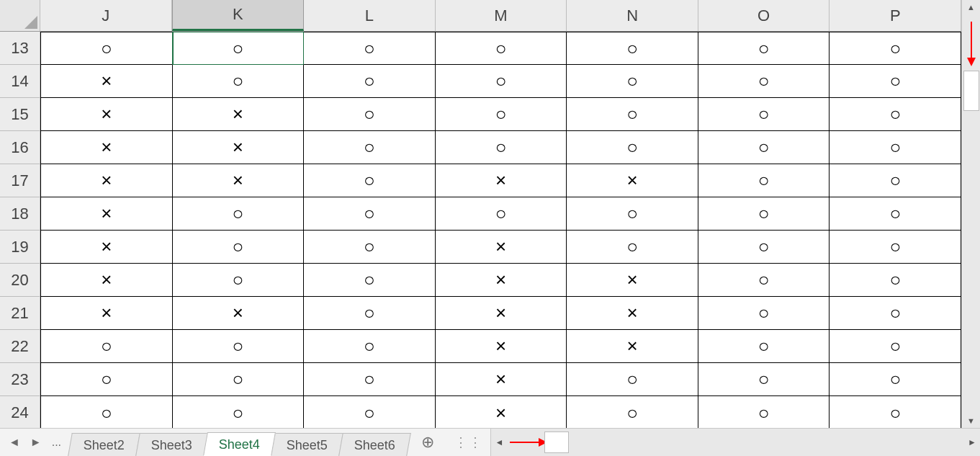  I want to click on column-header-m: M, so click(501, 16).